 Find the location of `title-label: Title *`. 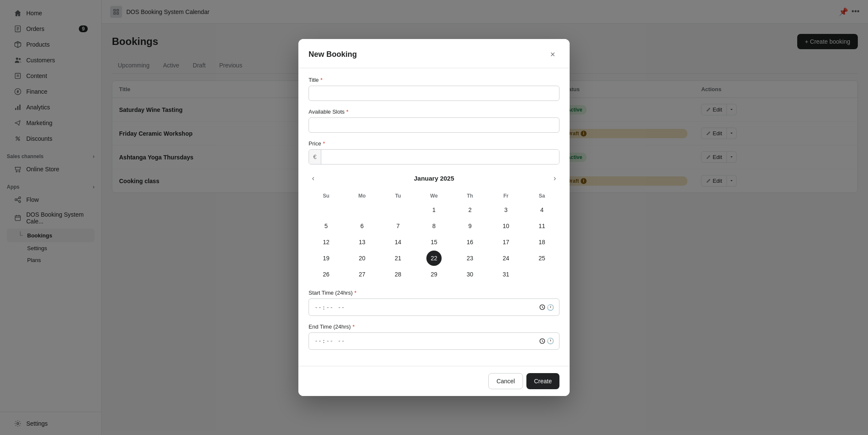

title-label: Title * is located at coordinates (434, 80).